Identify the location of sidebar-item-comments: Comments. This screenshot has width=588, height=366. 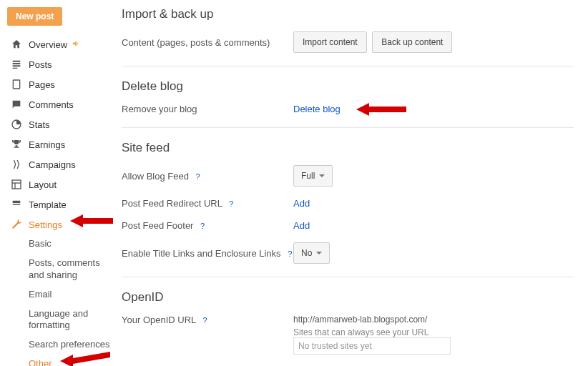
(61, 104).